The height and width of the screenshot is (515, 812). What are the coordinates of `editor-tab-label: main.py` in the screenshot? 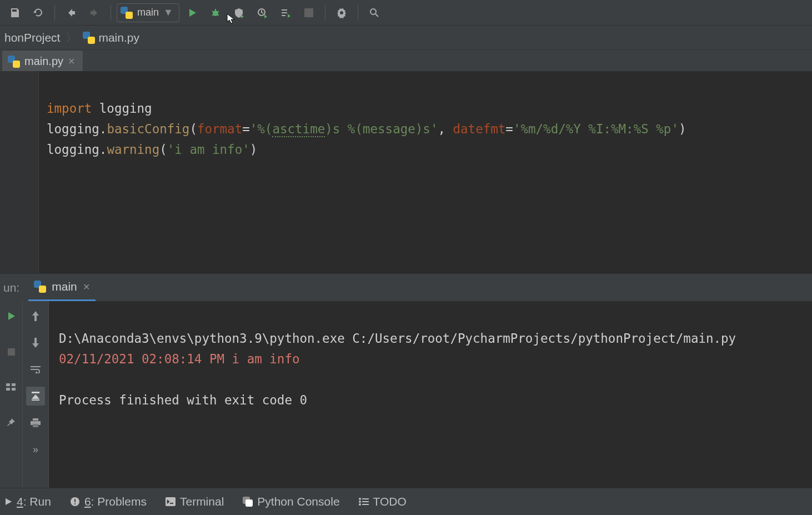 It's located at (44, 61).